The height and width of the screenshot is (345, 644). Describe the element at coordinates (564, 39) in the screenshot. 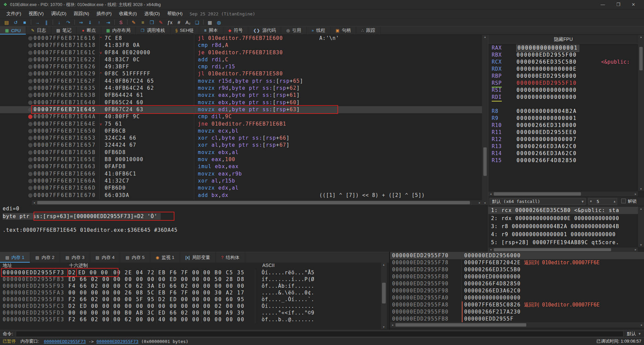

I see `hide-fpu-button: 隐藏FPU` at that location.